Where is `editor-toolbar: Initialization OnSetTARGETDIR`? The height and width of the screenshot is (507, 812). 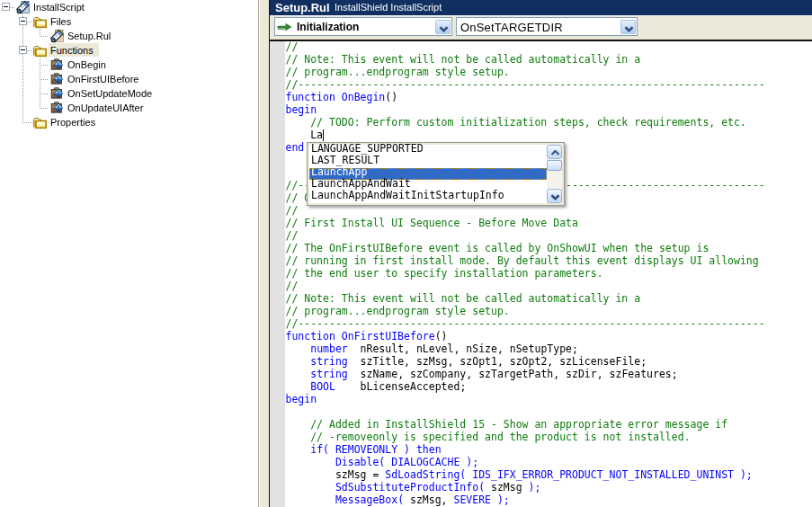 editor-toolbar: Initialization OnSetTARGETDIR is located at coordinates (540, 27).